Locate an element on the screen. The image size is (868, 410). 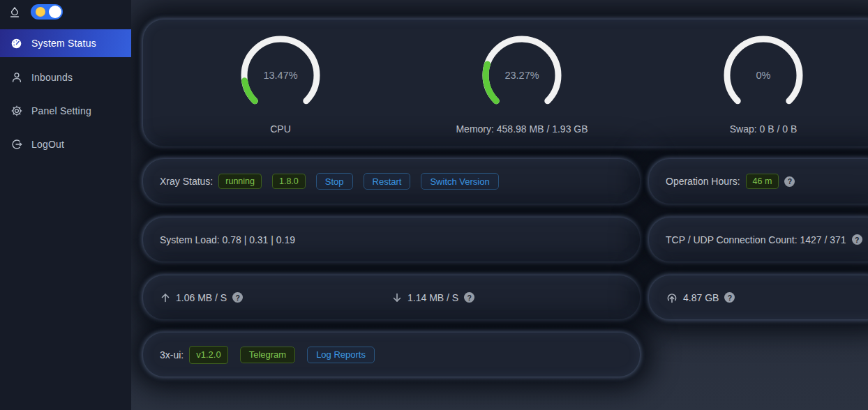
xray-status-card: Xray Status: running 1.8.0 Stop Restart … is located at coordinates (391, 181).